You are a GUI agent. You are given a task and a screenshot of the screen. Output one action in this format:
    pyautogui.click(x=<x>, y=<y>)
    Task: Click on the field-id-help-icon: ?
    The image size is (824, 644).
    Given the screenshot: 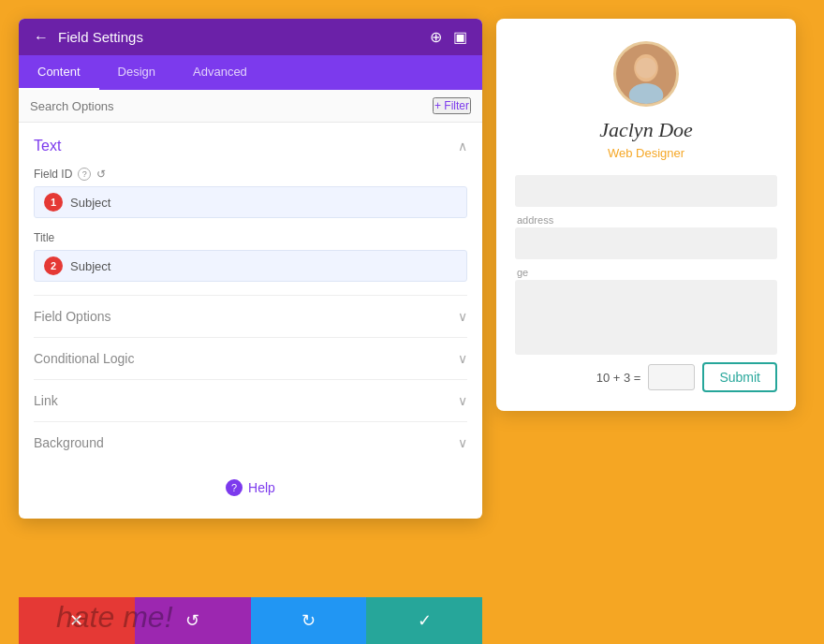 What is the action you would take?
    pyautogui.click(x=84, y=174)
    